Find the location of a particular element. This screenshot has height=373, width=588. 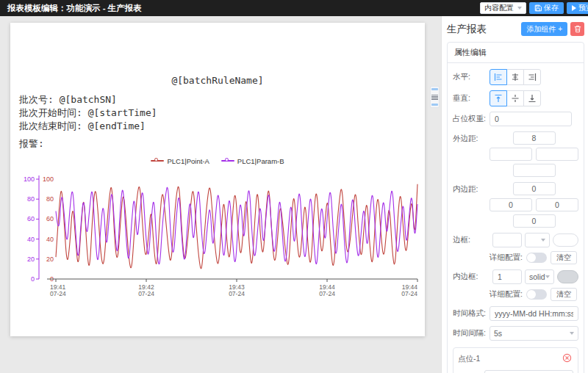

align-right-button is located at coordinates (532, 77).